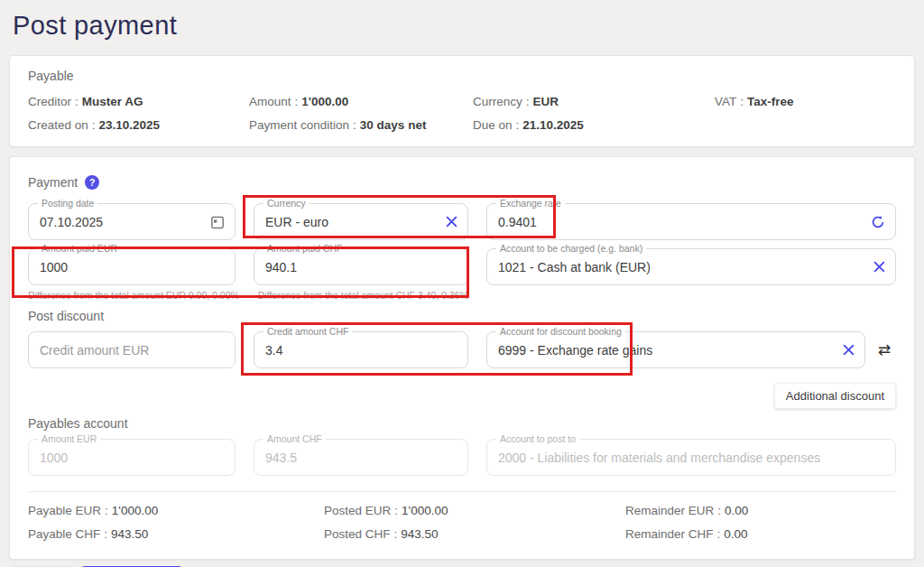 This screenshot has height=567, width=924. Describe the element at coordinates (451, 222) in the screenshot. I see `currency-clear-icon` at that location.